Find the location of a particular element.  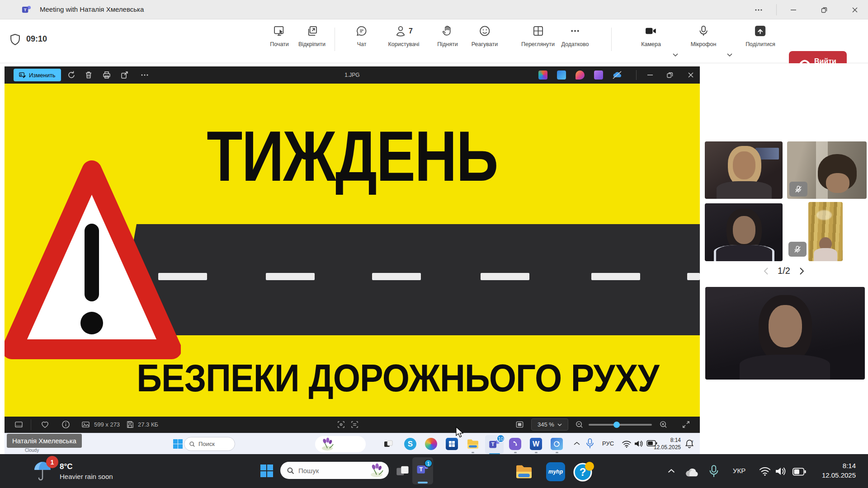

svg-text: T is located at coordinates (493, 444).